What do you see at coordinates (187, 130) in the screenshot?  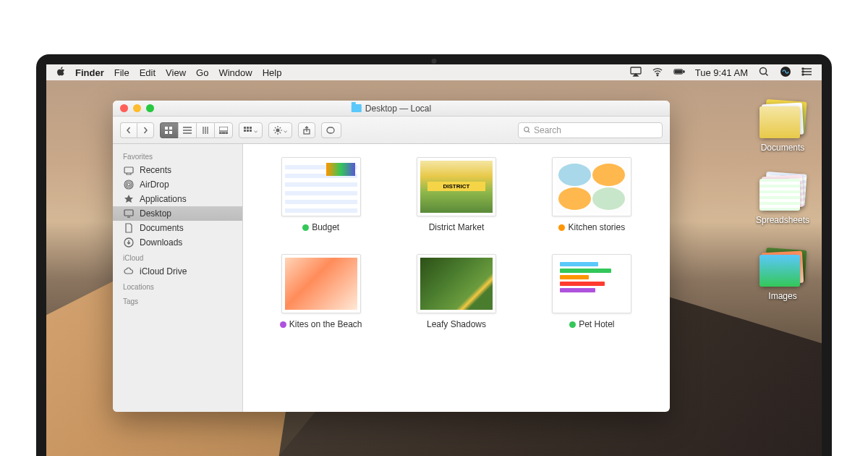 I see `list-view-button` at bounding box center [187, 130].